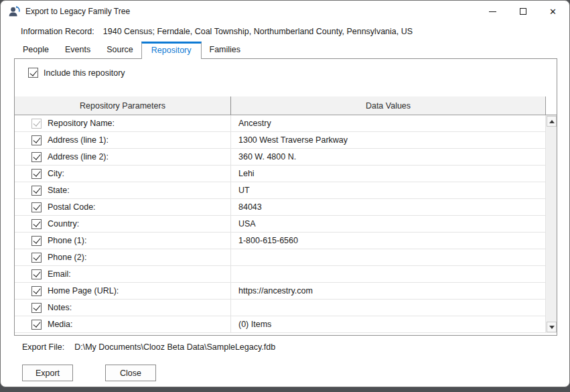 The width and height of the screenshot is (570, 392). I want to click on app-icon, so click(15, 11).